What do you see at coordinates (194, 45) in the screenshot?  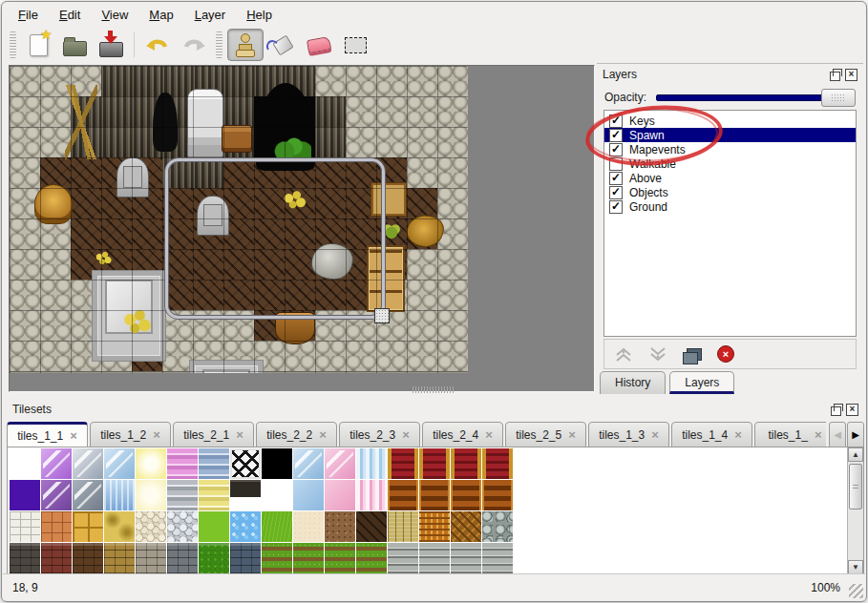 I see `redo-button` at bounding box center [194, 45].